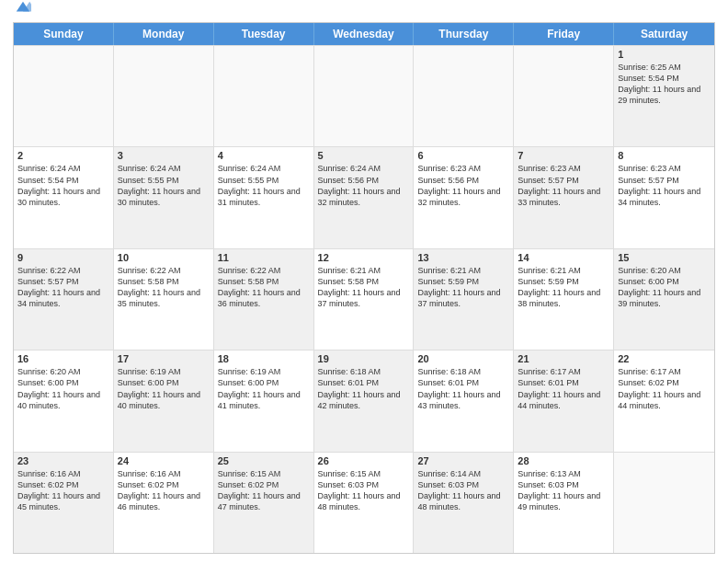  Describe the element at coordinates (563, 461) in the screenshot. I see `day-number: 28` at that location.